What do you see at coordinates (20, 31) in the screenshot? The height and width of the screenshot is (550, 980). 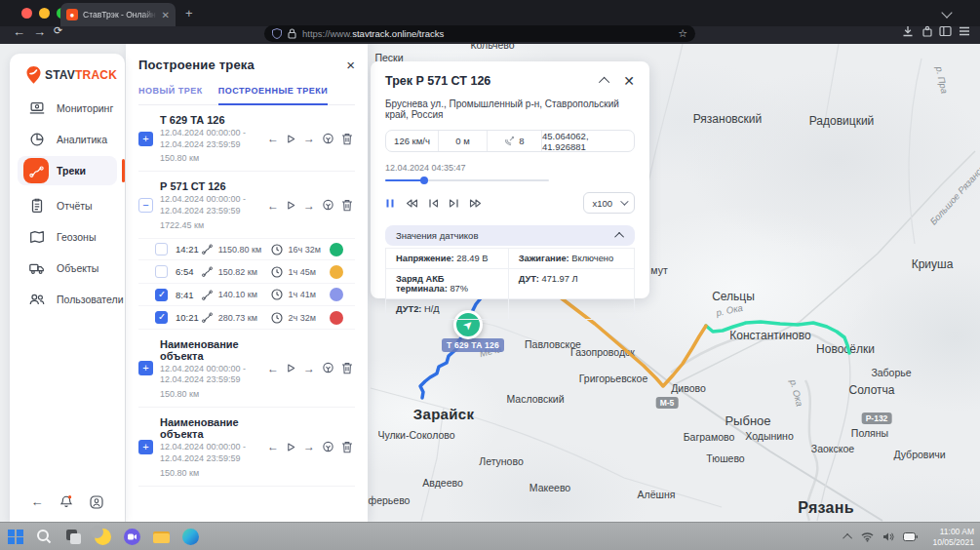 I see `back-button: ←` at bounding box center [20, 31].